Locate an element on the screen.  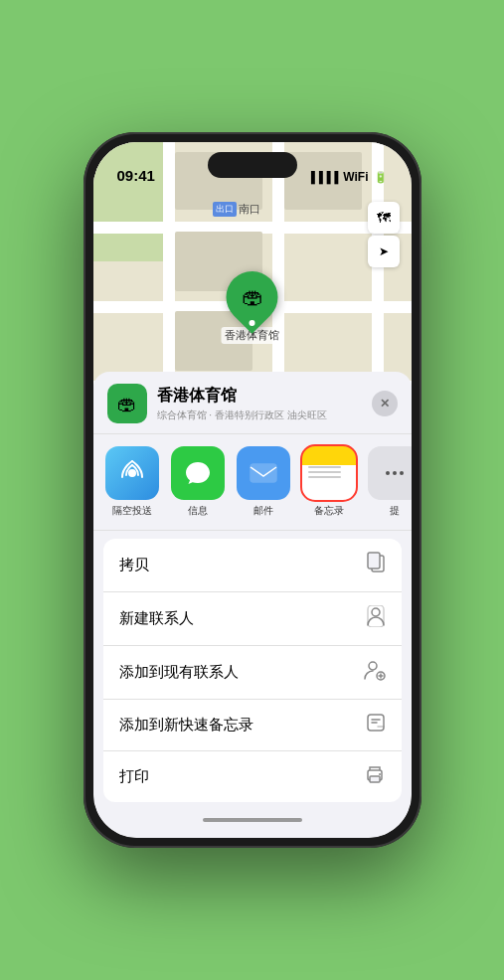
battery-icon: 🔋 is located at coordinates (381, 177).